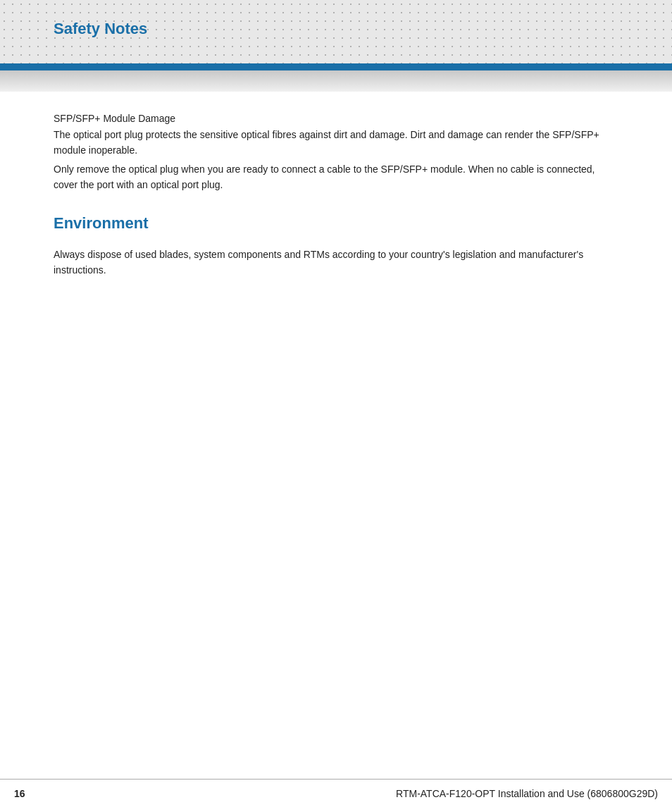 The height and width of the screenshot is (807, 672). I want to click on environment-heading: Environment, so click(336, 223).